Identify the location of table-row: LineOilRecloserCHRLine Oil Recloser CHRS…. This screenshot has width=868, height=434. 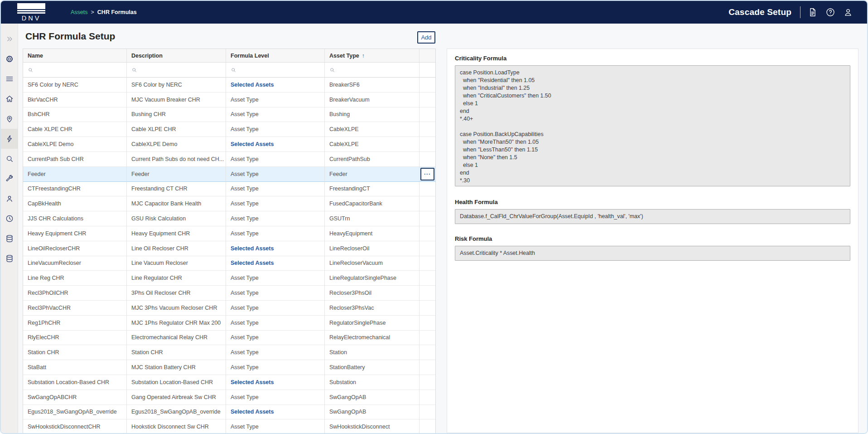
(229, 249).